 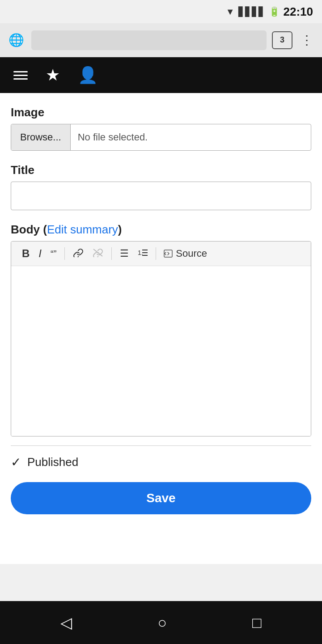 I want to click on browse-button: Browse..., so click(x=41, y=137).